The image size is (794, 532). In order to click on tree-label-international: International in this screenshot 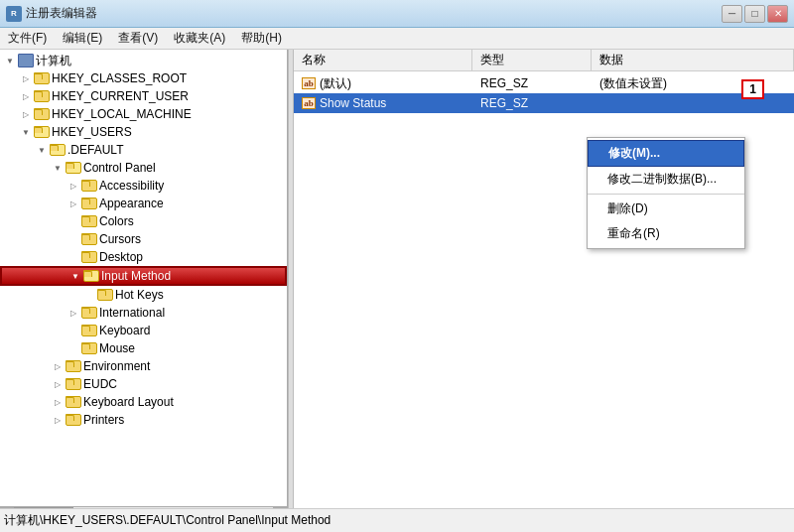, I will do `click(132, 313)`.